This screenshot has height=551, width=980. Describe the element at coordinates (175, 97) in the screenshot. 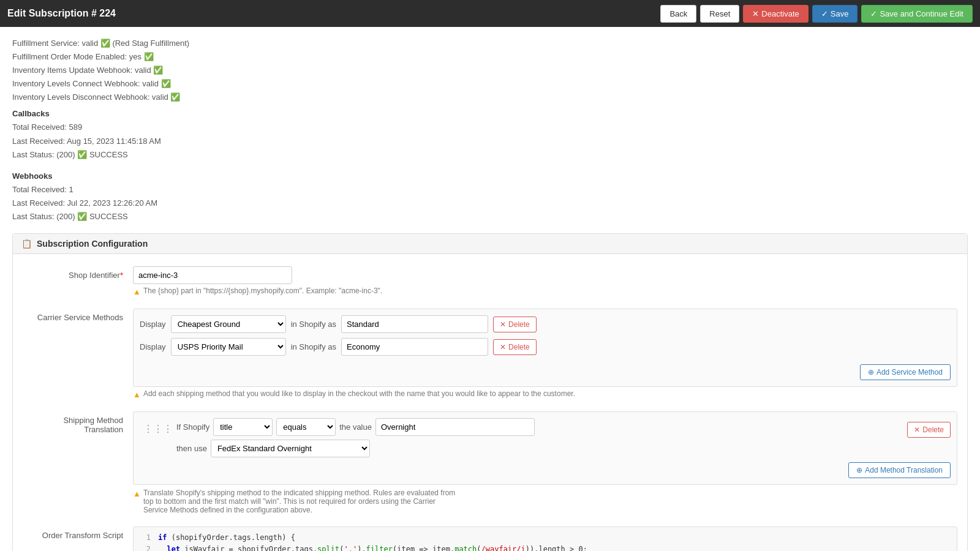

I see `check-inv-disconnect-icon: ✅` at that location.